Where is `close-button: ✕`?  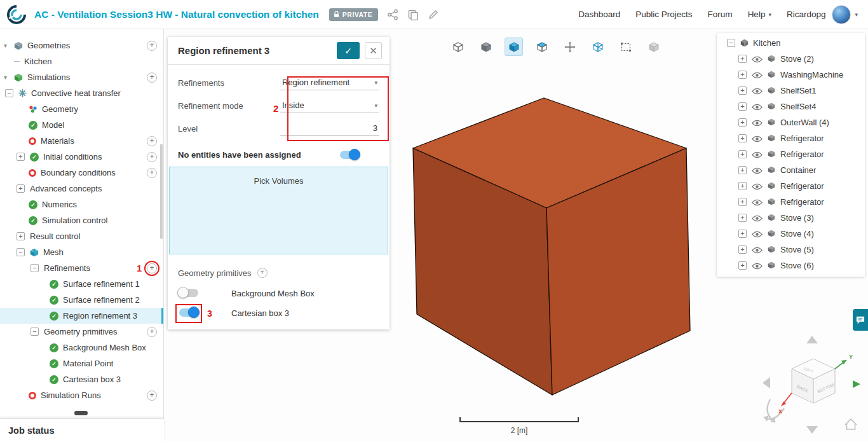
close-button: ✕ is located at coordinates (374, 51).